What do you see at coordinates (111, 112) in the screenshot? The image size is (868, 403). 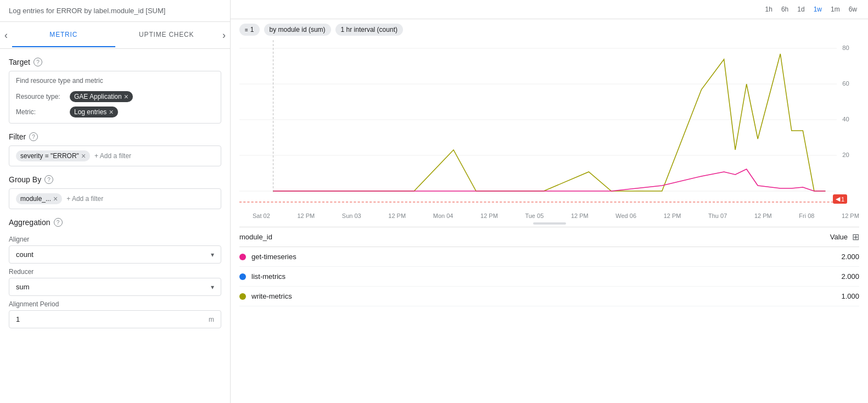 I see `metric-chip-close: ×` at bounding box center [111, 112].